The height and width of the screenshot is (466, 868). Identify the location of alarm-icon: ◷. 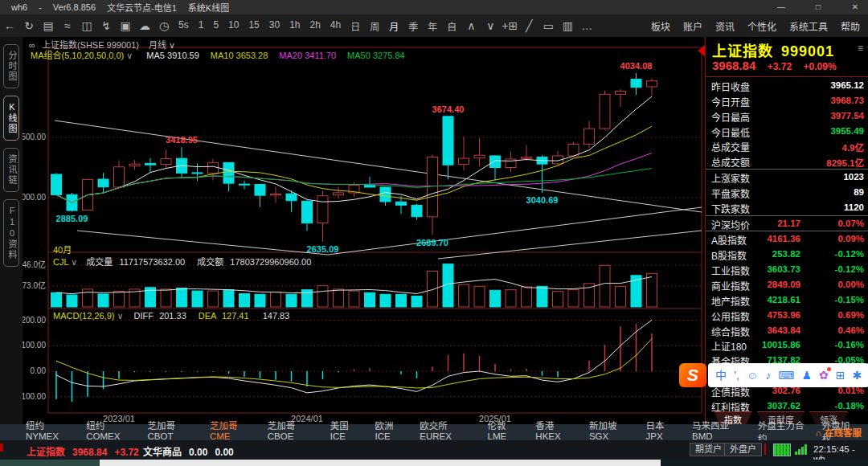
(164, 26).